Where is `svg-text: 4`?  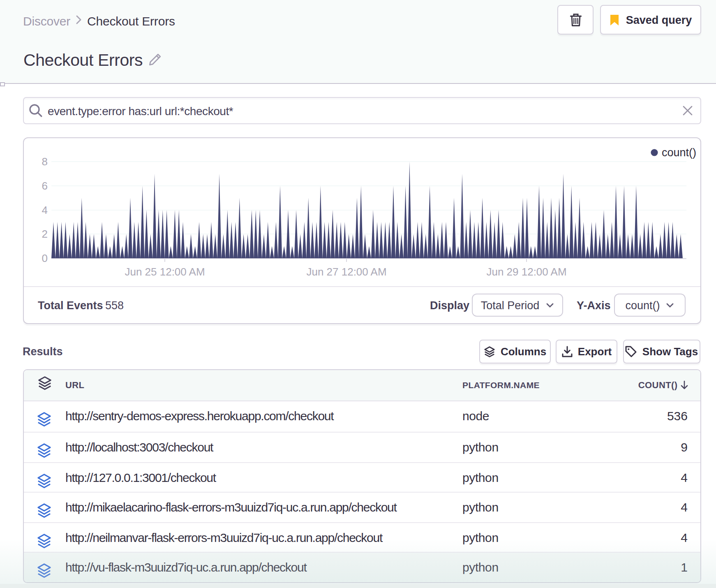
svg-text: 4 is located at coordinates (44, 210).